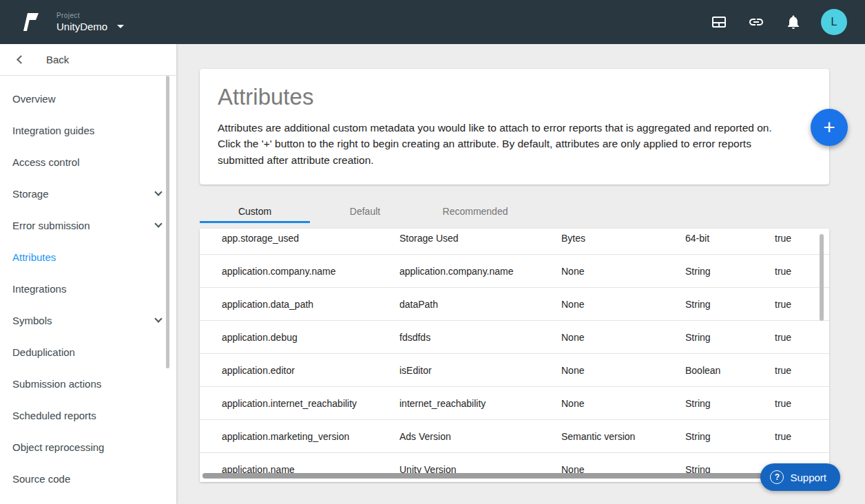 The height and width of the screenshot is (504, 865). What do you see at coordinates (809, 478) in the screenshot?
I see `support-label: Support` at bounding box center [809, 478].